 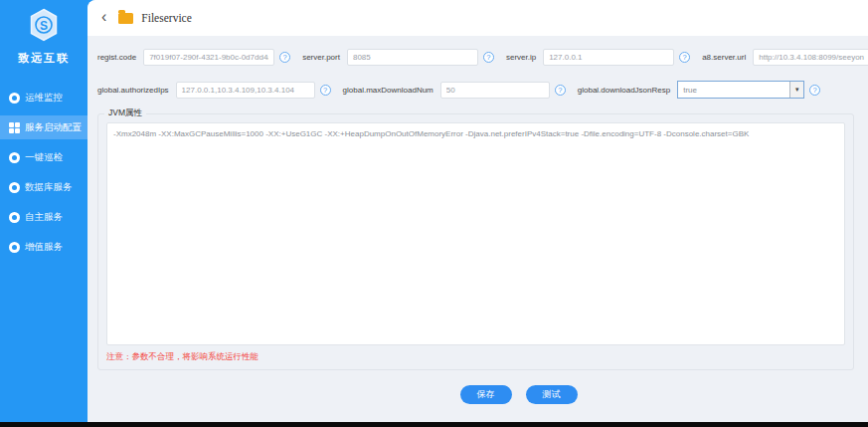 I want to click on back-icon: ‹, so click(x=103, y=17).